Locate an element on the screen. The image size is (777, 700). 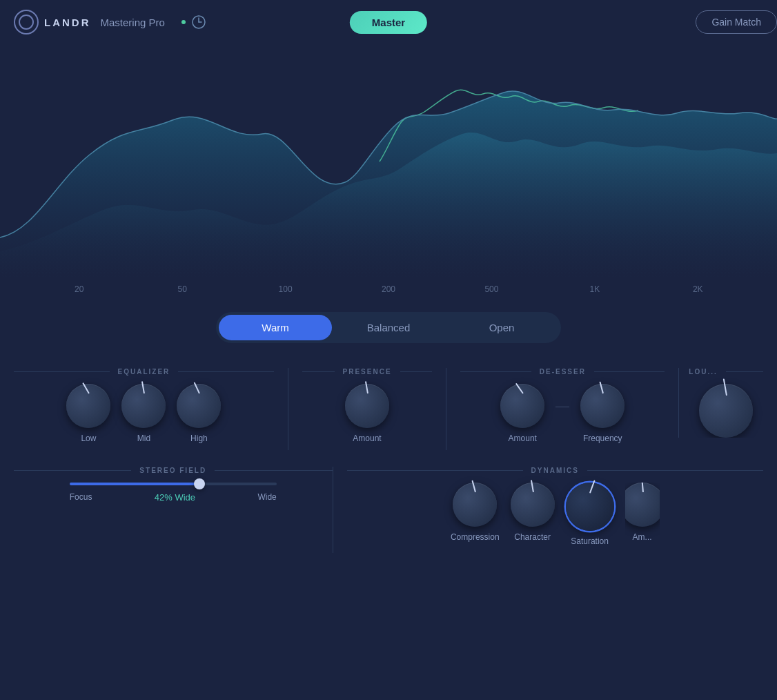
status-dot is located at coordinates (184, 22).